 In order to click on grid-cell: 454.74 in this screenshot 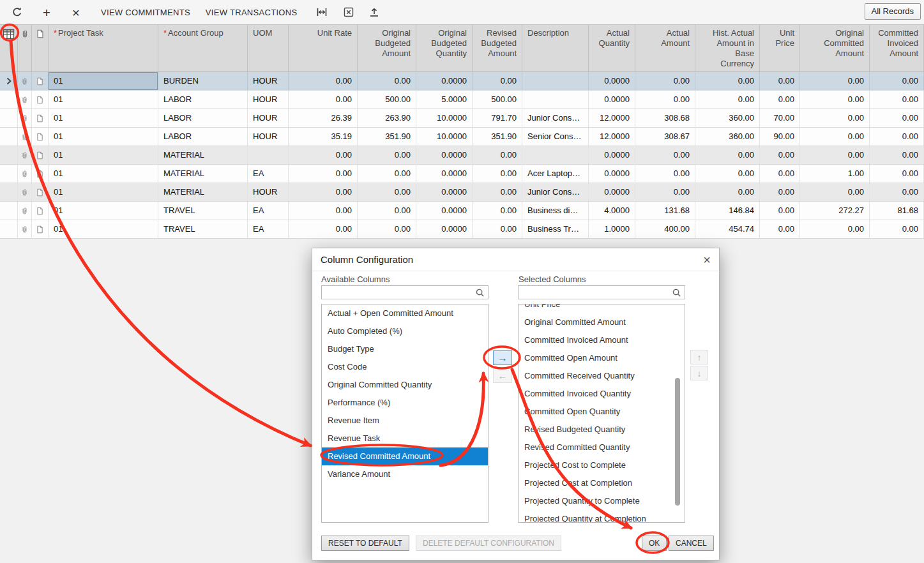, I will do `click(728, 229)`.